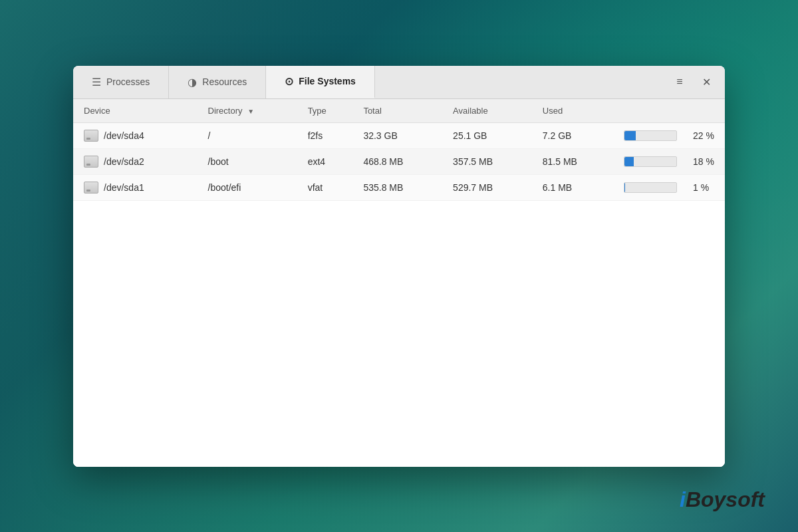 The height and width of the screenshot is (532, 798). Describe the element at coordinates (250, 188) in the screenshot. I see `cell-directory-2: /boot/efi` at that location.